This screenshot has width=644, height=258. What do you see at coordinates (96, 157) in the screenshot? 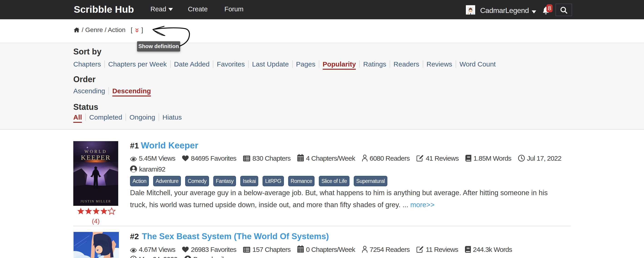
I see `svg-text: KEEPER` at bounding box center [96, 157].